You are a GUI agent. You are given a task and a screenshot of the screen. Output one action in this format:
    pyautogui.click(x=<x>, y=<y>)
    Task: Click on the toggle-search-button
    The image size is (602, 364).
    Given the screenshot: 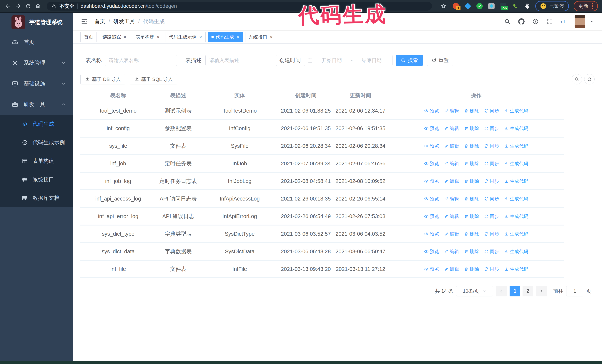 What is the action you would take?
    pyautogui.click(x=577, y=79)
    